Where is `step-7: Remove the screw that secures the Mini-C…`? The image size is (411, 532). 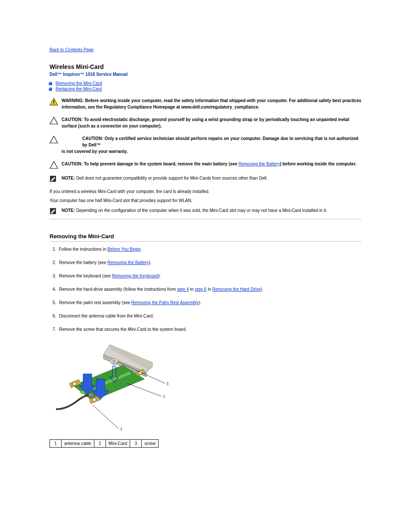
step-7: Remove the screw that secures the Mini-C… is located at coordinates (209, 329).